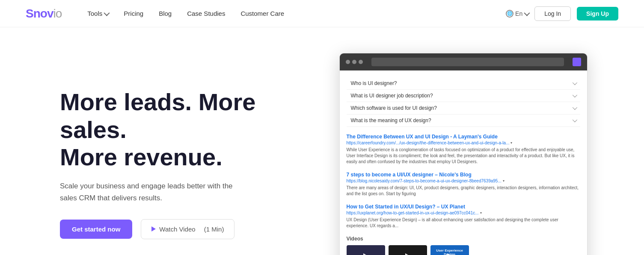 This screenshot has width=644, height=255. What do you see at coordinates (463, 149) in the screenshot?
I see `search-result-1: The Difference Between UX and UI Design …` at bounding box center [463, 149].